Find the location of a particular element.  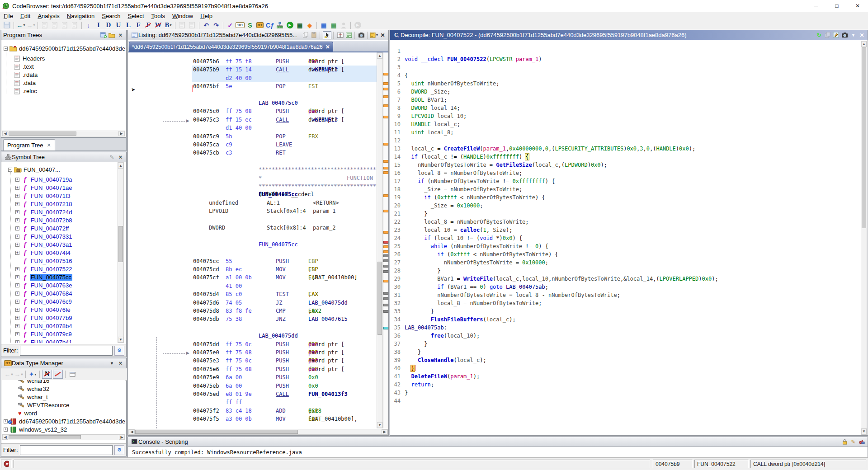

symbol-tree-item-FUN_004074f4: +fFUN_004074f4 is located at coordinates (43, 253).